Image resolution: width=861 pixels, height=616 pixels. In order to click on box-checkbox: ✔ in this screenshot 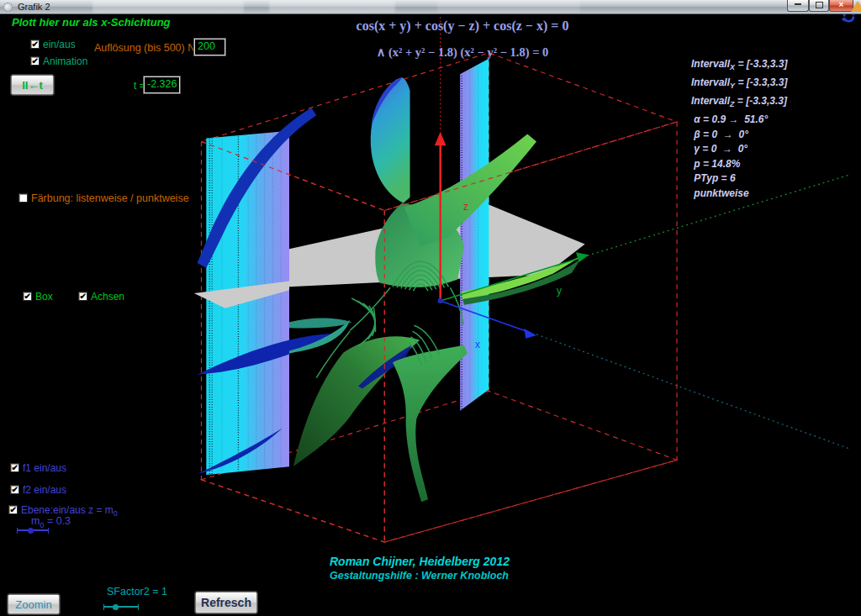, I will do `click(27, 296)`.